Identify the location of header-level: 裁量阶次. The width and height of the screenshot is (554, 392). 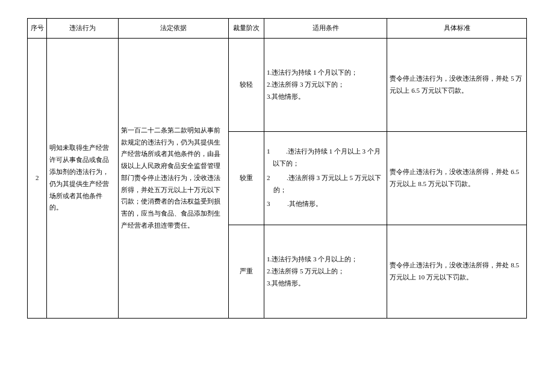
(246, 29).